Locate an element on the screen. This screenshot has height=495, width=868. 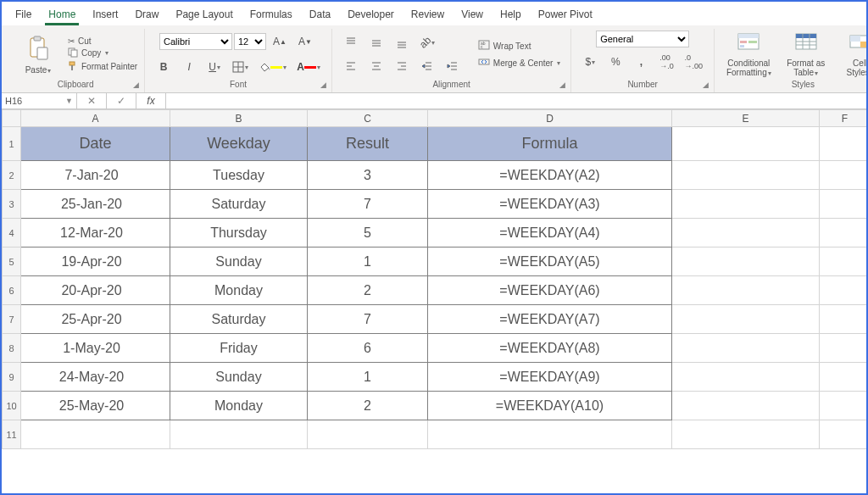
col-header-E: E is located at coordinates (746, 119).